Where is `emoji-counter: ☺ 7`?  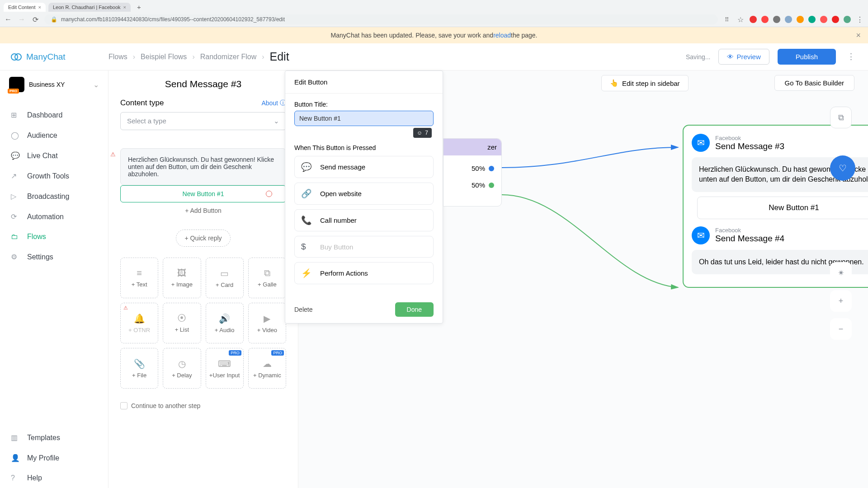
emoji-counter: ☺ 7 is located at coordinates (422, 133).